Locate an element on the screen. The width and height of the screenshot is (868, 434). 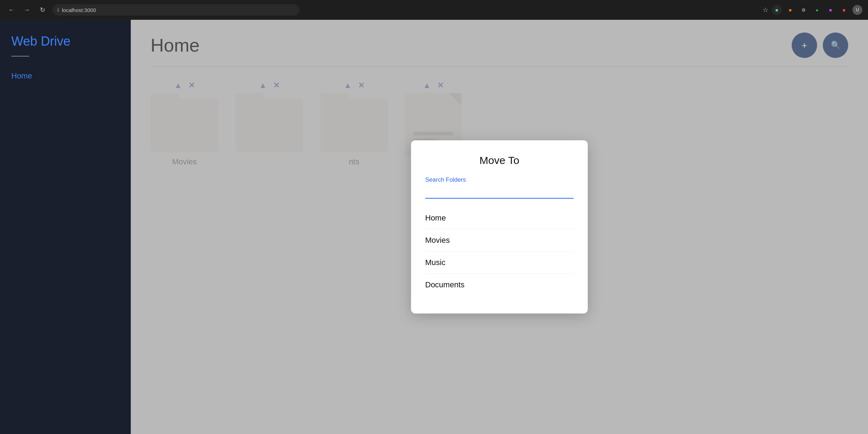
modal-title: Move To is located at coordinates (499, 160).